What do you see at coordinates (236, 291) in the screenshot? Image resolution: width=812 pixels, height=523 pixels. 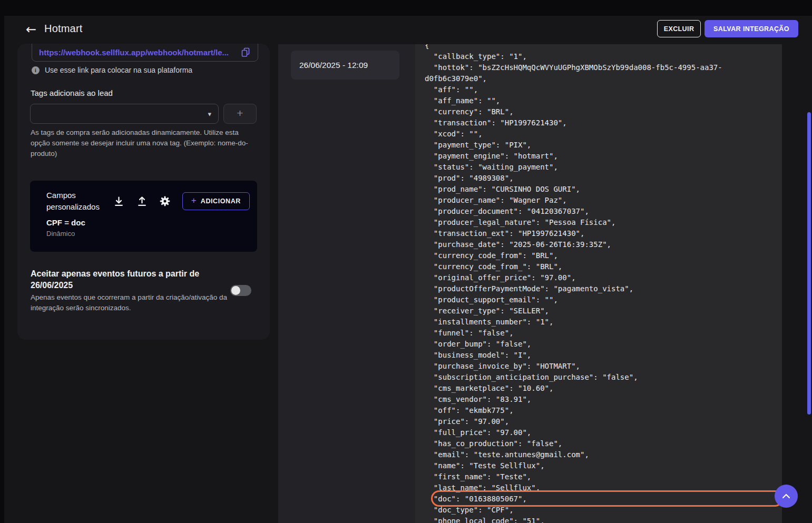 I see `toggle-knob` at bounding box center [236, 291].